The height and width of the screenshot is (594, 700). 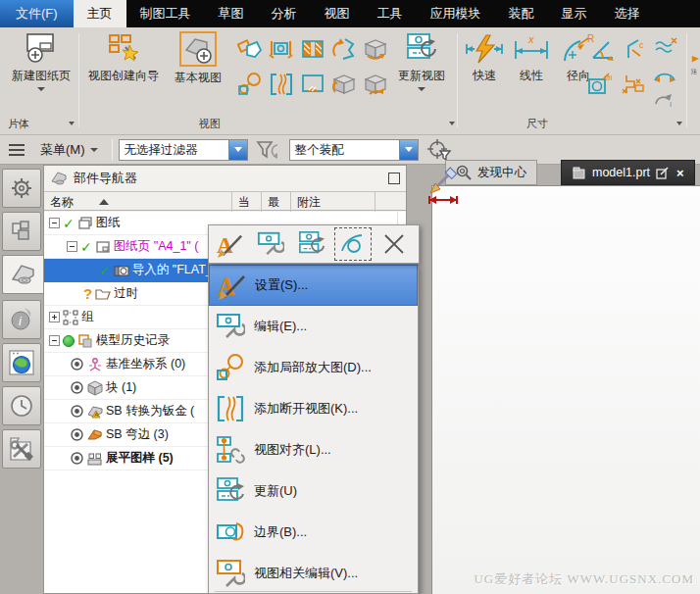 What do you see at coordinates (183, 150) in the screenshot?
I see `selection-filter-combo: 无选择过滤器` at bounding box center [183, 150].